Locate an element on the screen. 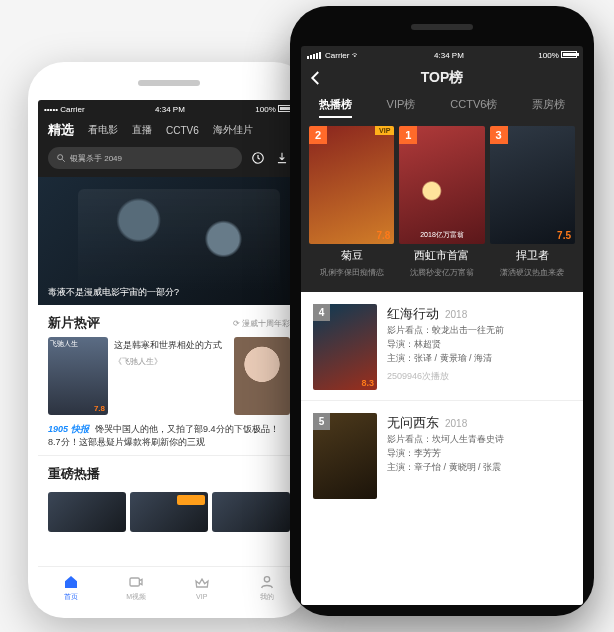  new-releases-row: 飞驰人生 7.8 这是韩寒和世界相处的方式 《飞驰人生》 is located at coordinates (169, 376).